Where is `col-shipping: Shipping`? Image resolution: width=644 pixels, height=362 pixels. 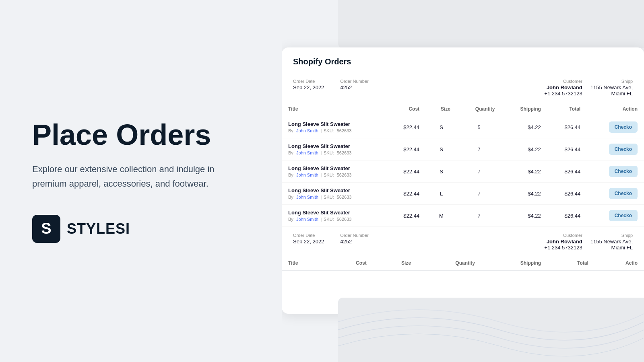
col-shipping: Shipping is located at coordinates (524, 109).